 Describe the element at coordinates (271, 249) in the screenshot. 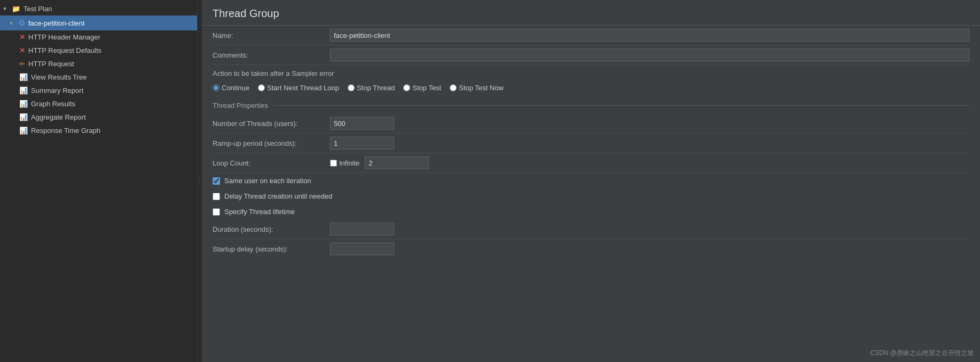

I see `startup-delay-label: Startup delay (seconds):` at that location.